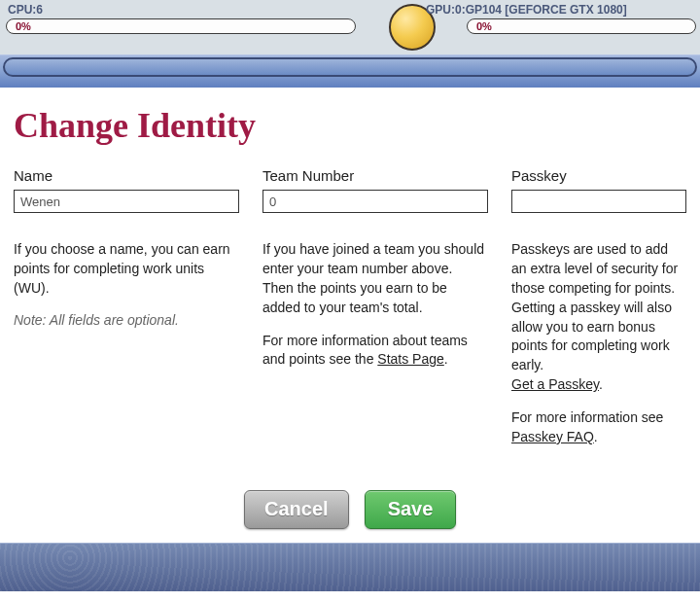 The image size is (700, 602). What do you see at coordinates (350, 125) in the screenshot?
I see `page-title: Change Identity` at bounding box center [350, 125].